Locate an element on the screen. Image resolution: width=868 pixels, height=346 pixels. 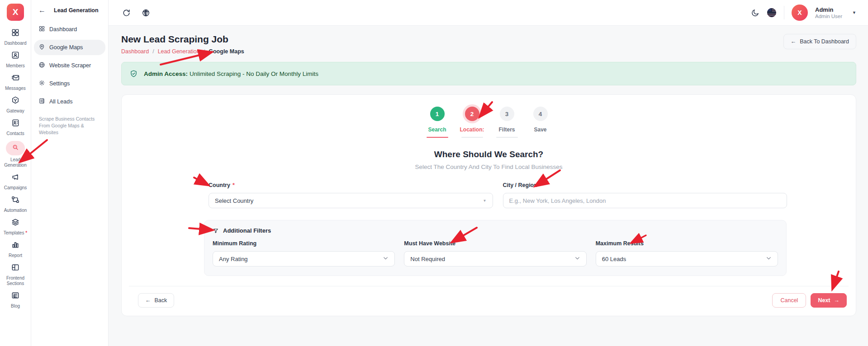
rail-item-label: Templates * is located at coordinates (15, 233).